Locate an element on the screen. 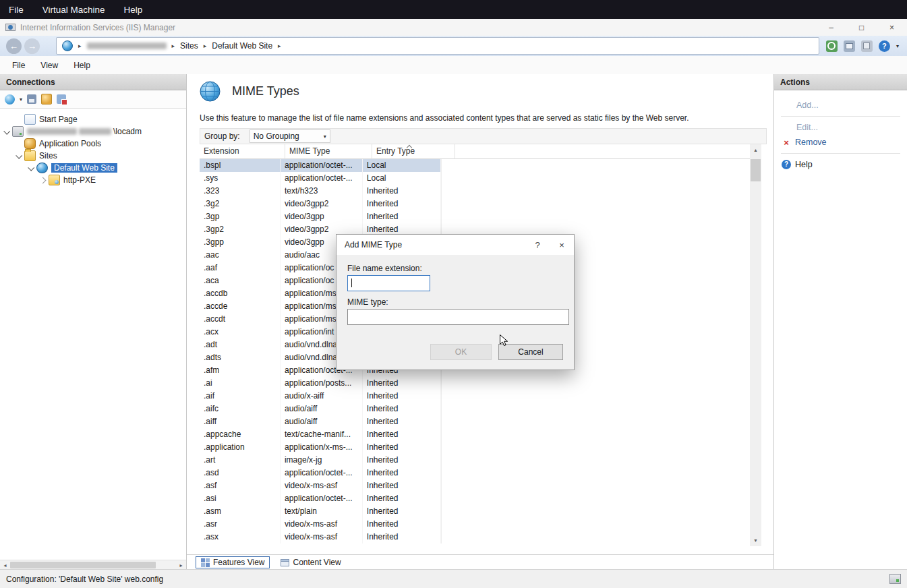  dialog-help-button: ? is located at coordinates (537, 245).